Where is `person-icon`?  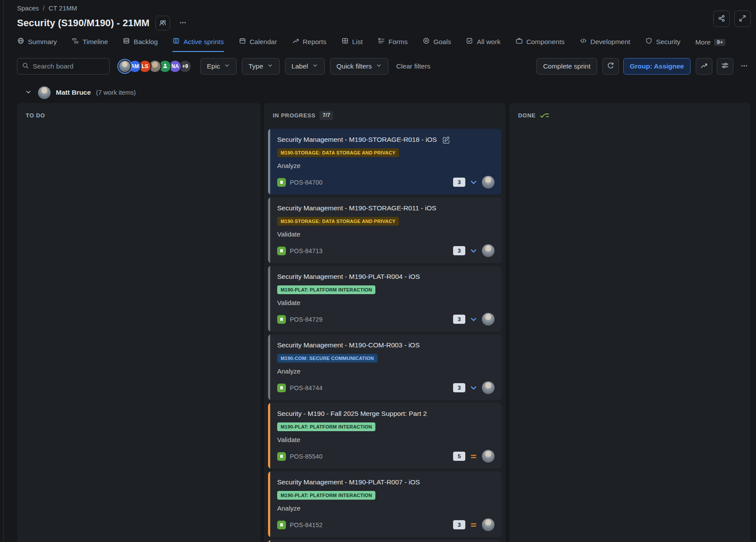 person-icon is located at coordinates (165, 66).